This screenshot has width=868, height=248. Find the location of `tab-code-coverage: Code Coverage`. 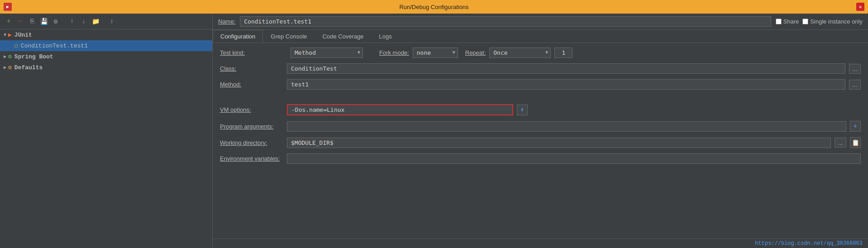

tab-code-coverage: Code Coverage is located at coordinates (343, 36).